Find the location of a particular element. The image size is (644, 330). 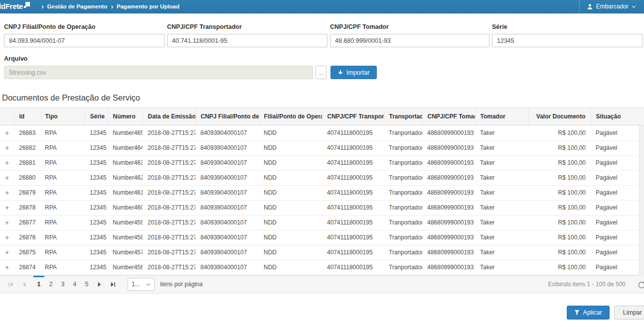

cell-id: 26876 is located at coordinates (27, 237).